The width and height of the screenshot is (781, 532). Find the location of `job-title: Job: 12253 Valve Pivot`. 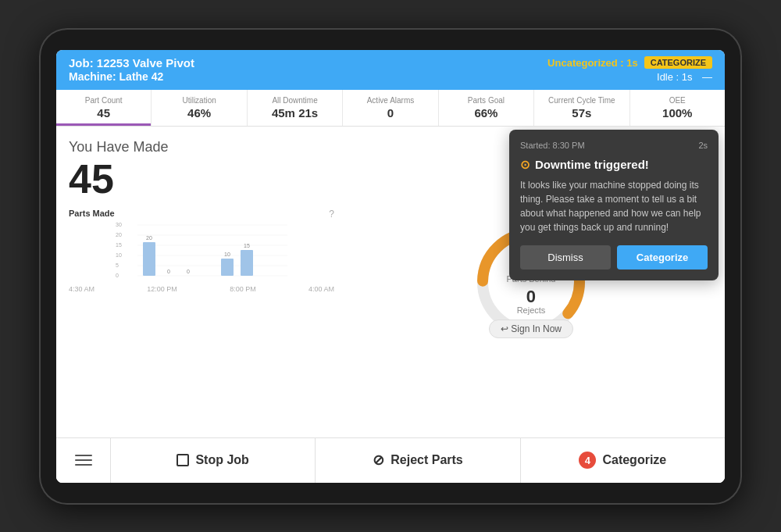

job-title: Job: 12253 Valve Pivot is located at coordinates (131, 62).